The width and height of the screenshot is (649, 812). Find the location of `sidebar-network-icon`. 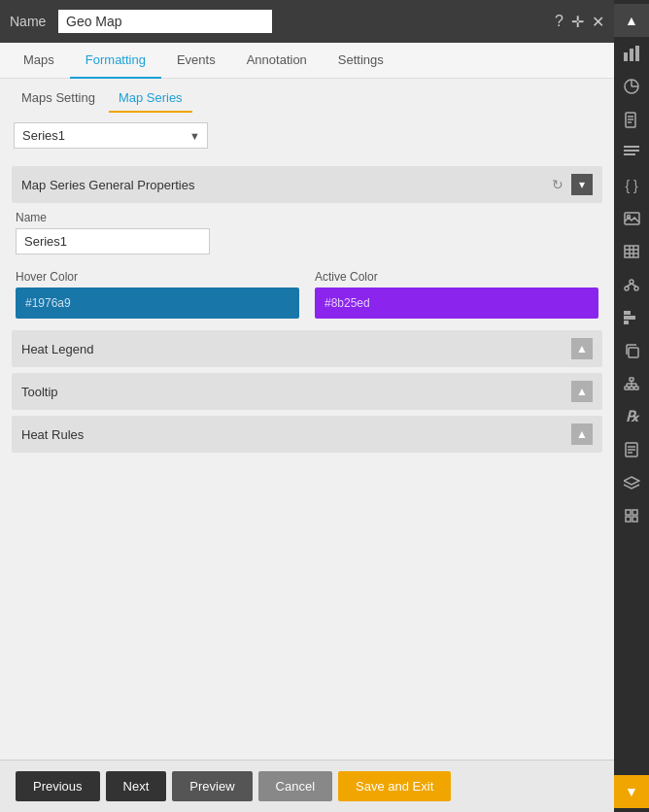

sidebar-network-icon is located at coordinates (632, 285).